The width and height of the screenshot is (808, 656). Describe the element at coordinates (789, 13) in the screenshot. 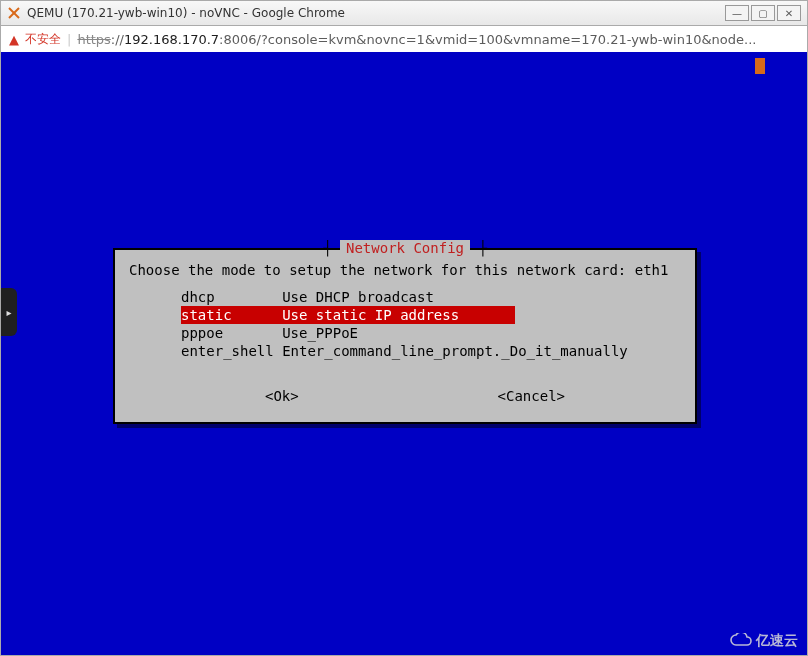

I see `close-button: ✕` at that location.